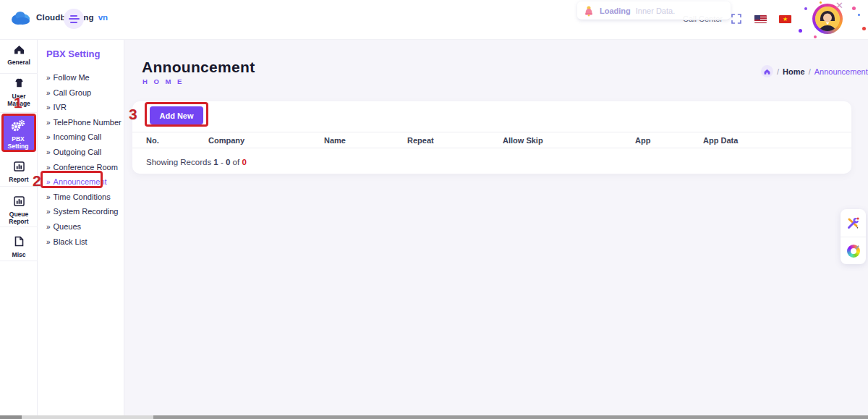  Describe the element at coordinates (19, 255) in the screenshot. I see `rail-label: Misc` at that location.